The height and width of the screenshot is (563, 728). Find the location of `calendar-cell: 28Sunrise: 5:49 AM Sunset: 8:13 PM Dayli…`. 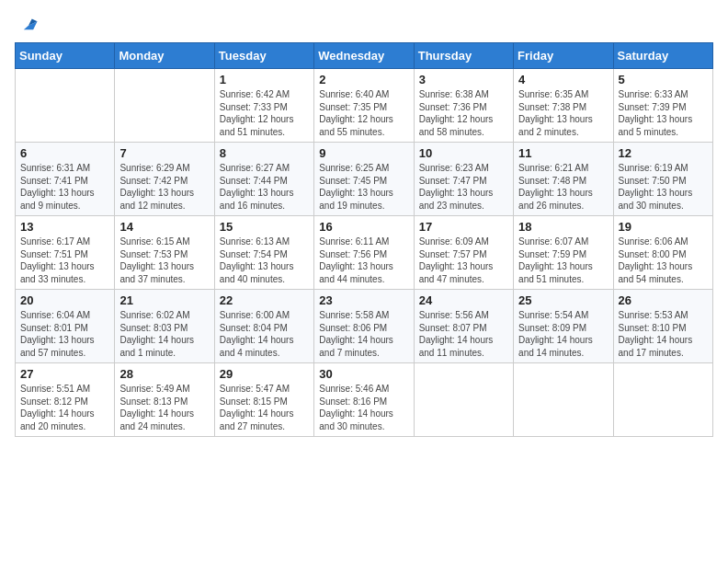

calendar-cell: 28Sunrise: 5:49 AM Sunset: 8:13 PM Dayli… is located at coordinates (165, 400).